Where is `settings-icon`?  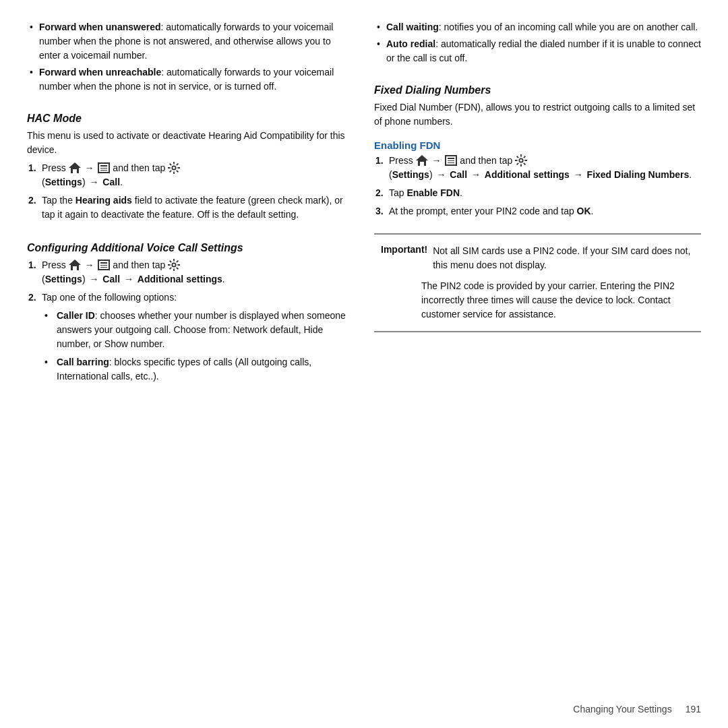
settings-icon is located at coordinates (174, 168).